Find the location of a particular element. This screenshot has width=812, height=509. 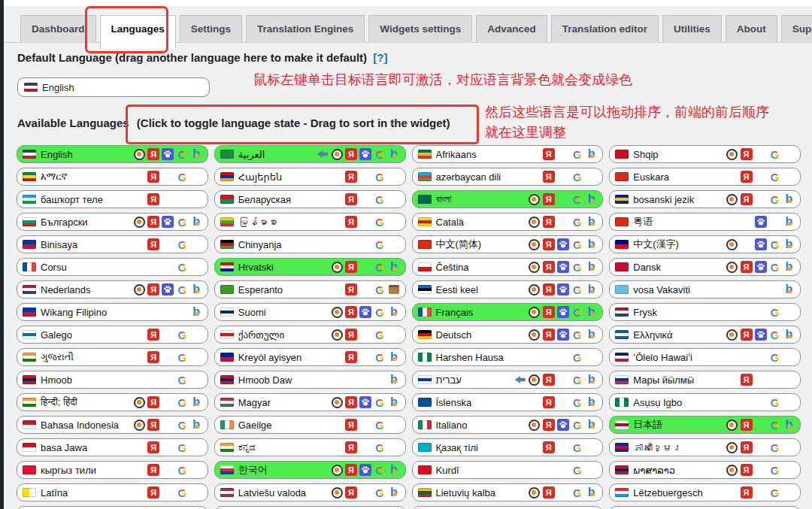

tab-about: About is located at coordinates (752, 29).